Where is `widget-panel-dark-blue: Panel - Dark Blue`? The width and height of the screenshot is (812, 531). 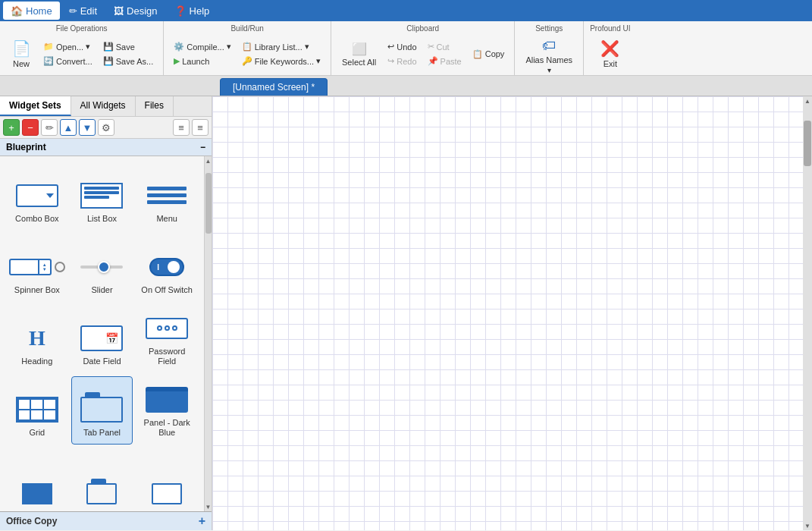 widget-panel-dark-blue: Panel - Dark Blue is located at coordinates (167, 410).